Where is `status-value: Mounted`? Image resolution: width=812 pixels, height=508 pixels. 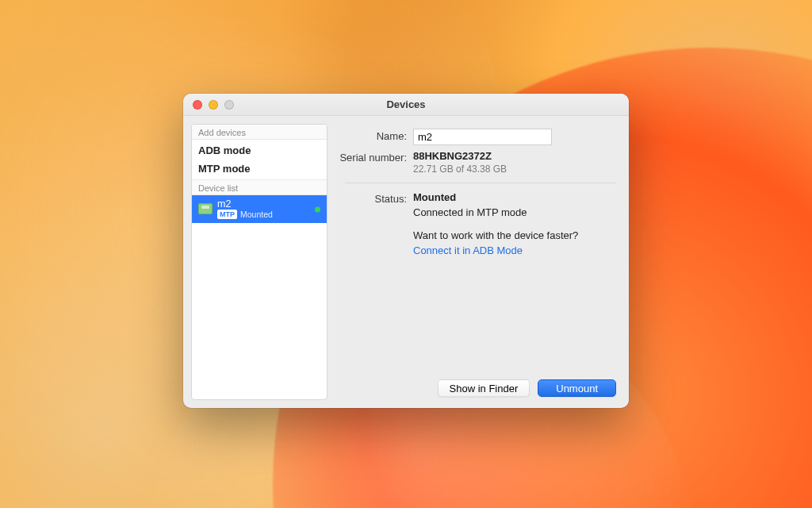
status-value: Mounted is located at coordinates (515, 197).